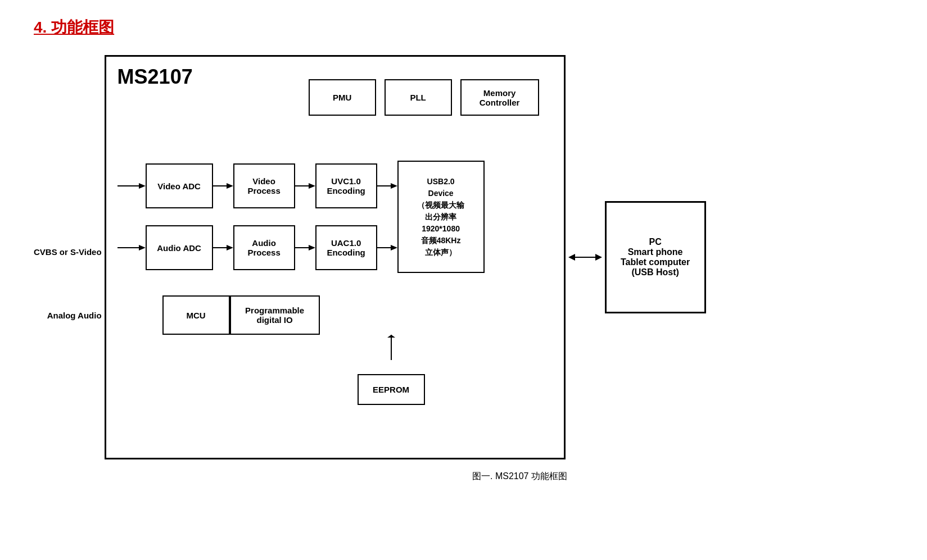  I want to click on video-row: Video ADC VideoProcess UVC1.0Encoding, so click(257, 186).